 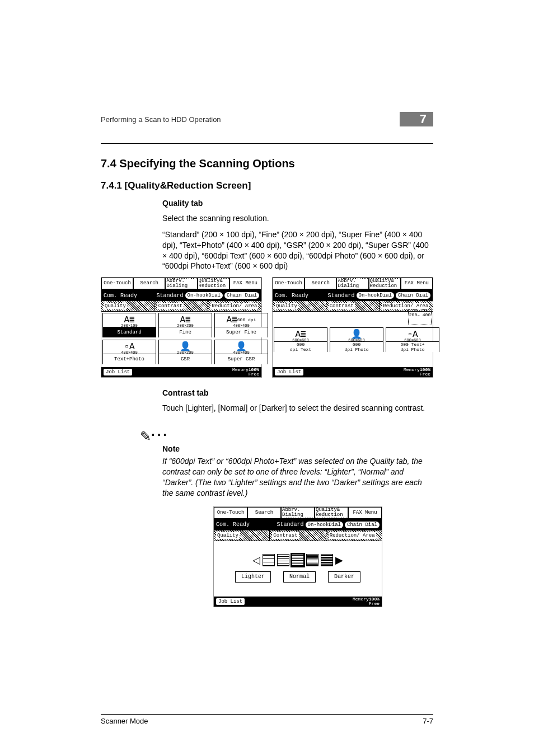 What do you see at coordinates (185, 326) in the screenshot?
I see `fine-dpi: 200×200` at bounding box center [185, 326].